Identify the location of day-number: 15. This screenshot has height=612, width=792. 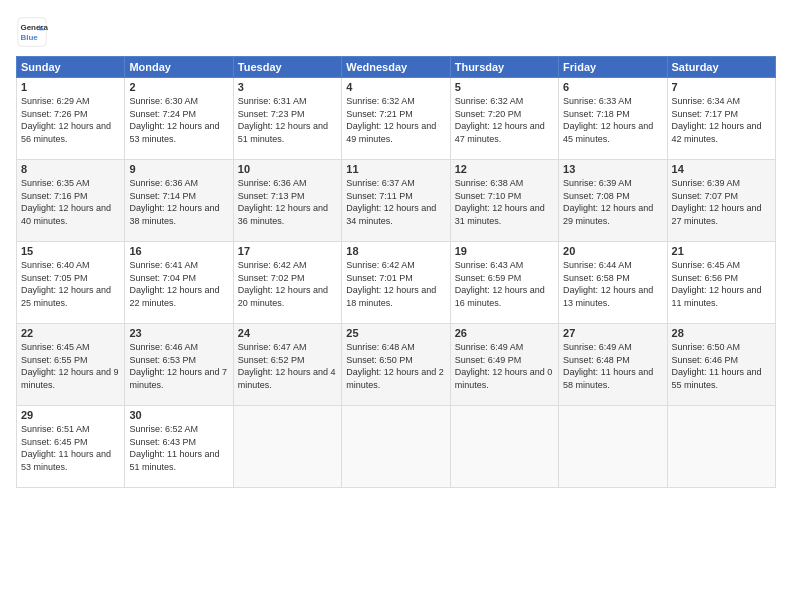
(70, 251).